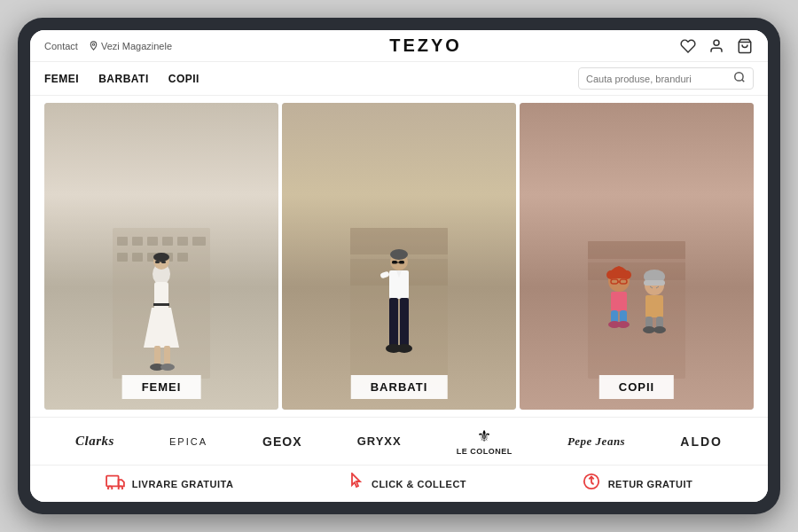 The width and height of the screenshot is (798, 532). Describe the element at coordinates (161, 303) in the screenshot. I see `femei-figure` at that location.